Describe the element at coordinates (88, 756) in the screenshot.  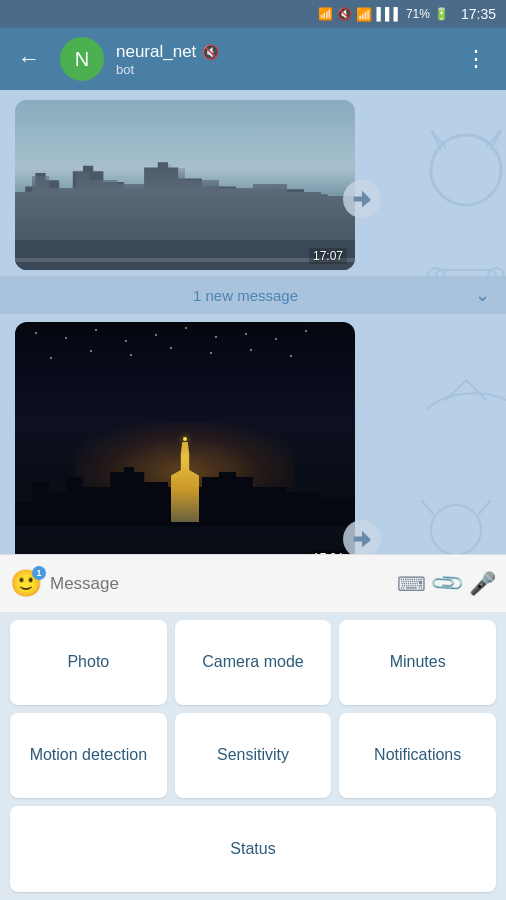
I see `motion-detection-button: Motion detection` at that location.